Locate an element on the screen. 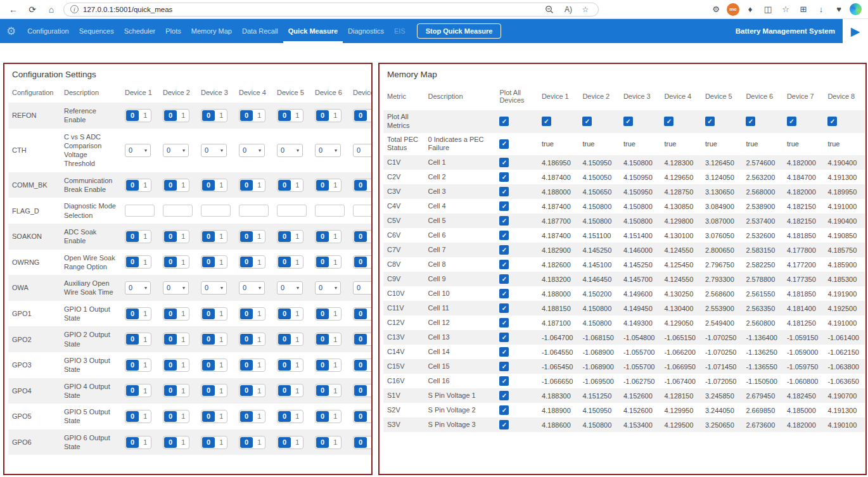 The height and width of the screenshot is (477, 868). toggle-gpo3-device-4: 01 is located at coordinates (252, 365).